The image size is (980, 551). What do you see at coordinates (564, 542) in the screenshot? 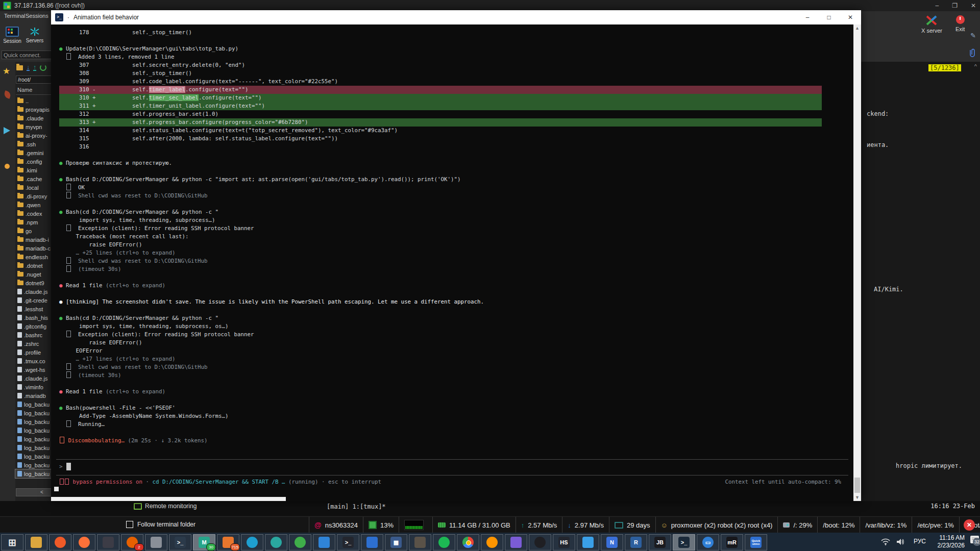
I see `taskbar-icon-hs-app: HS` at bounding box center [564, 542].